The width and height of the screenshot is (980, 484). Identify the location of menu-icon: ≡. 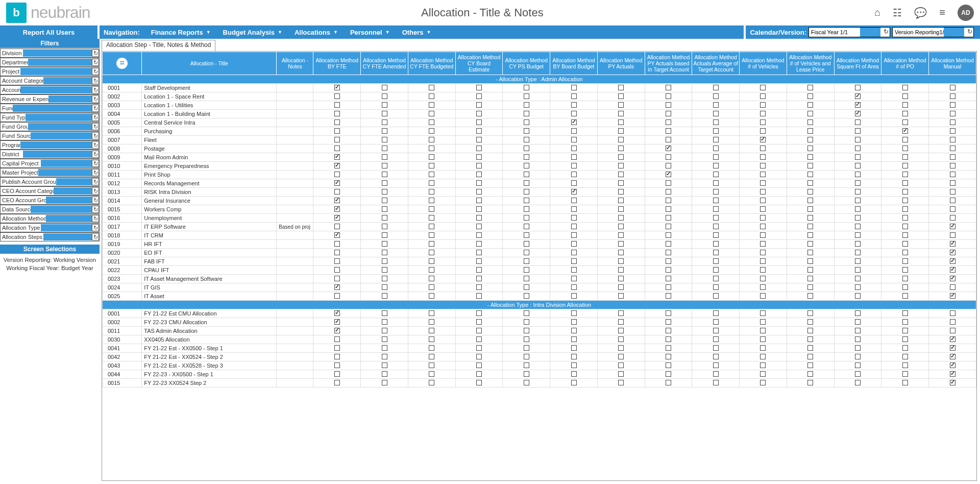
(942, 12).